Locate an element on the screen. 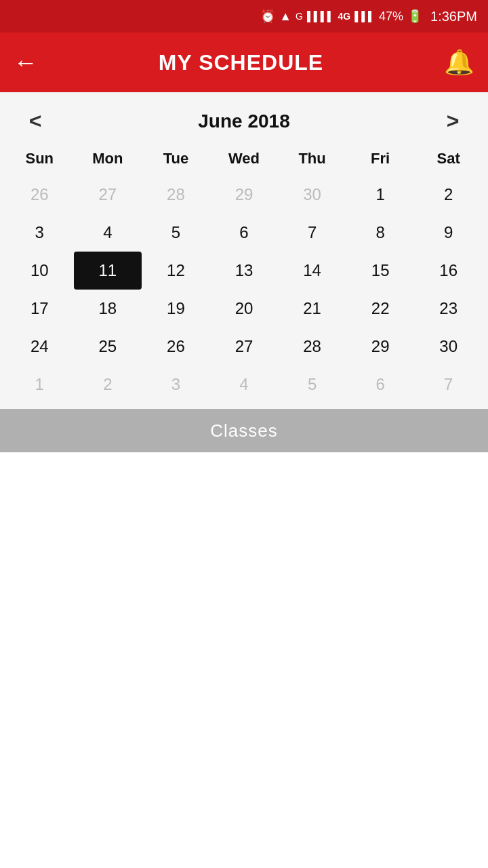  calendar-day: 14 is located at coordinates (312, 271).